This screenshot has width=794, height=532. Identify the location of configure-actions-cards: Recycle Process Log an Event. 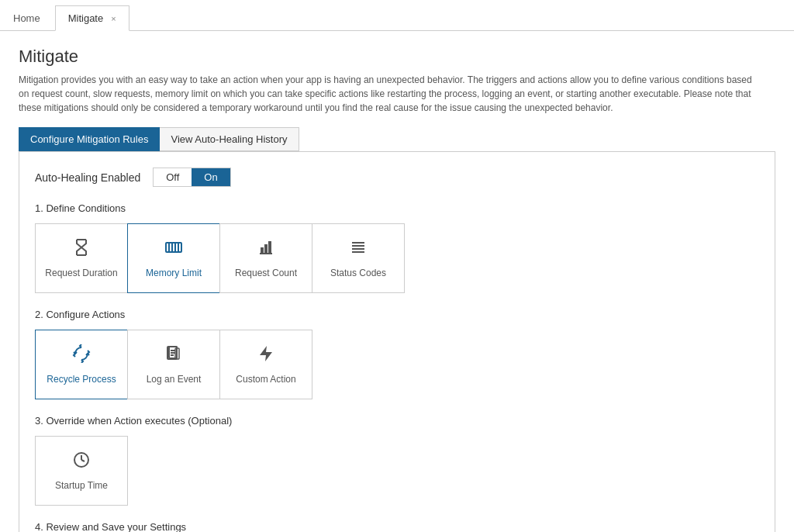
(397, 364).